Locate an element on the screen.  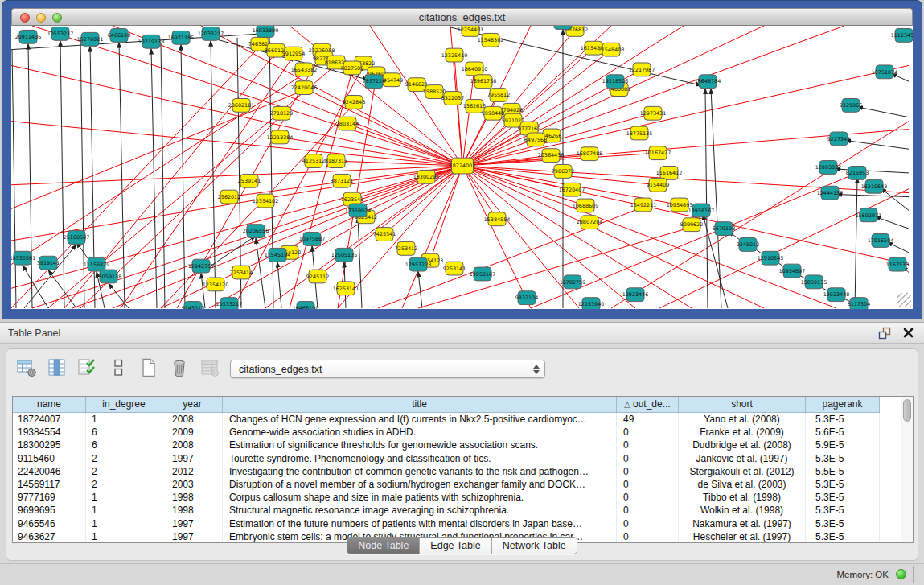
table-row: 1938455462009Genome-wide association stu… is located at coordinates (463, 432).